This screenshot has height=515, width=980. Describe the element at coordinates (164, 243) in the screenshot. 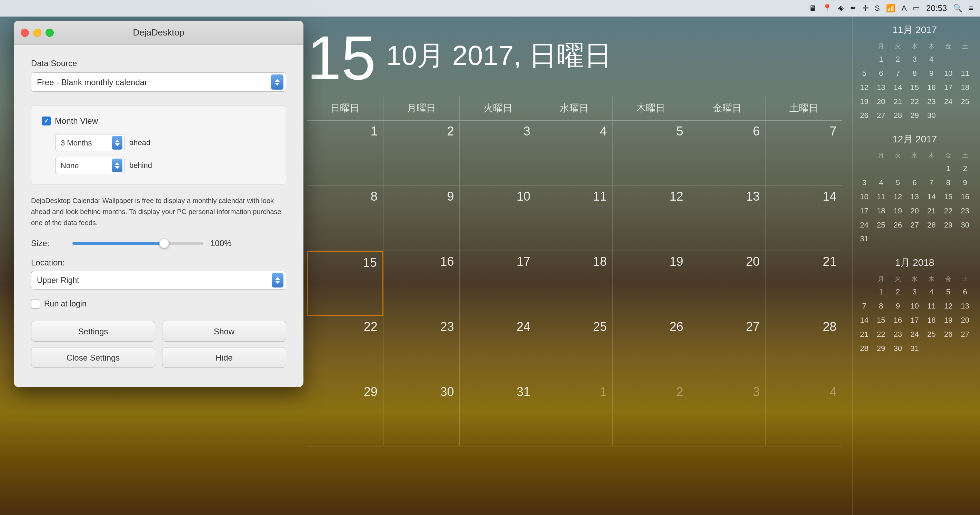

I see `slider-thumb` at that location.